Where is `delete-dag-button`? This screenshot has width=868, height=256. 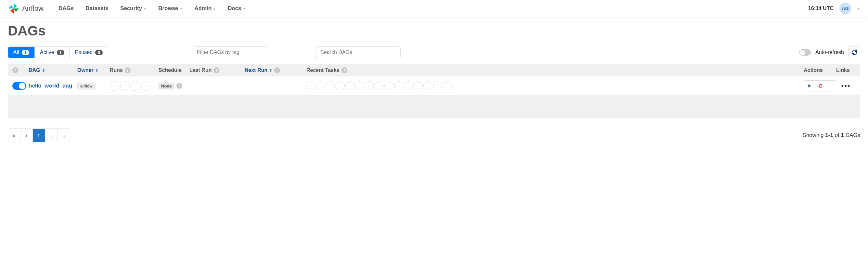 delete-dag-button is located at coordinates (821, 86).